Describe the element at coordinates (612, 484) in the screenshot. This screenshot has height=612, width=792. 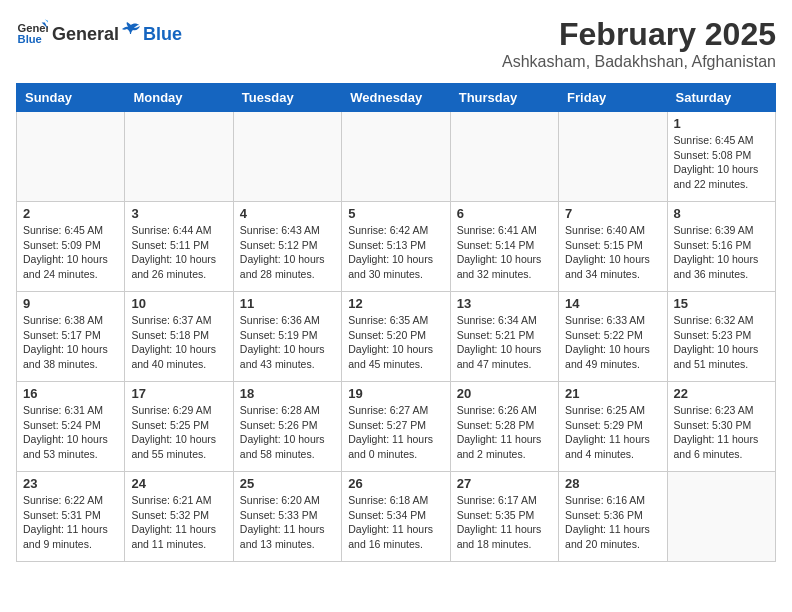
I see `day-number: 28` at that location.